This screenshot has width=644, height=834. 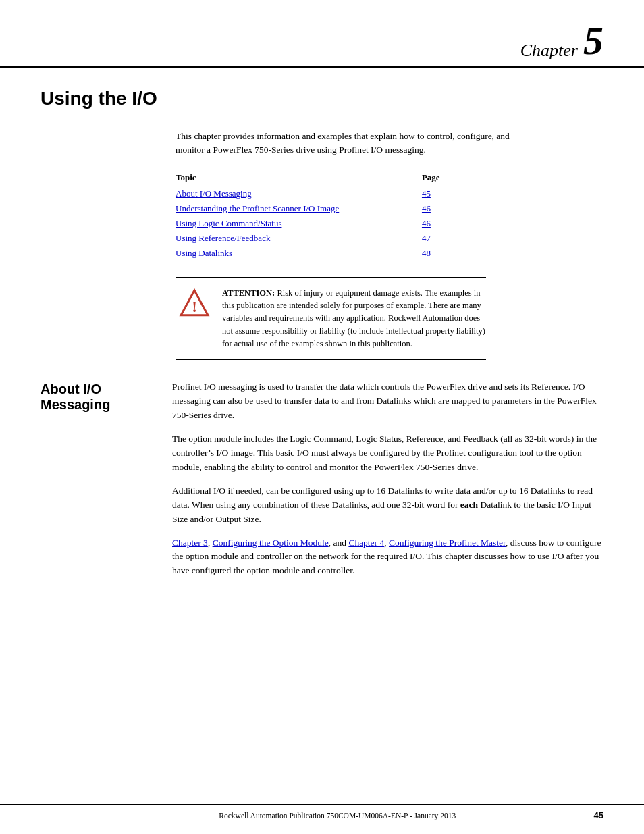 I want to click on about-para-4: Chapter 3, Configuring the Option Module…, so click(x=387, y=558).